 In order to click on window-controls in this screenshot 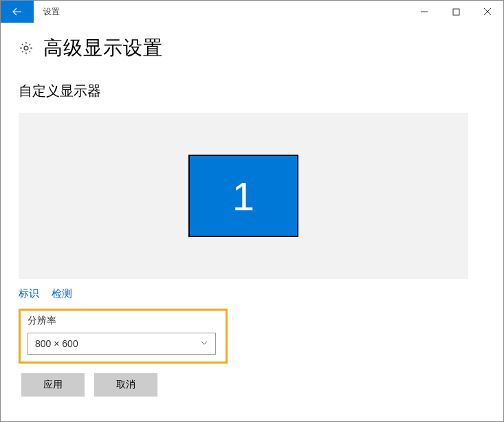, I will do `click(456, 12)`.